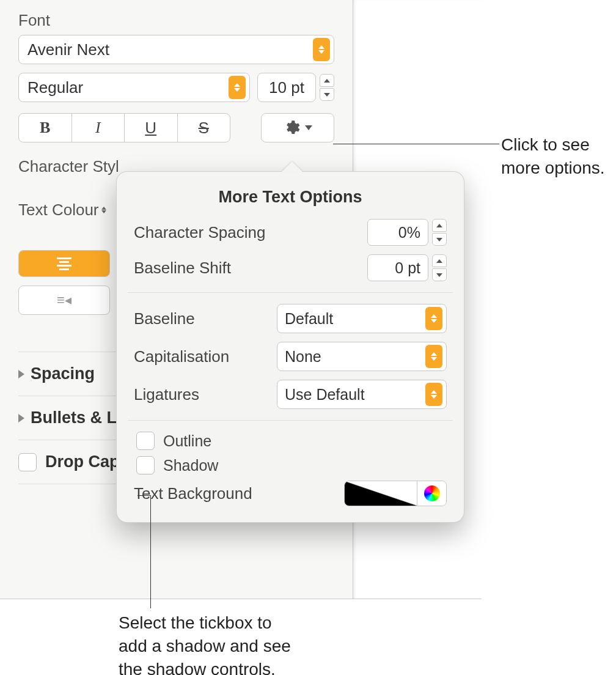 The width and height of the screenshot is (616, 675). What do you see at coordinates (205, 666) in the screenshot?
I see `callout-text-line: the shadow controls.` at bounding box center [205, 666].